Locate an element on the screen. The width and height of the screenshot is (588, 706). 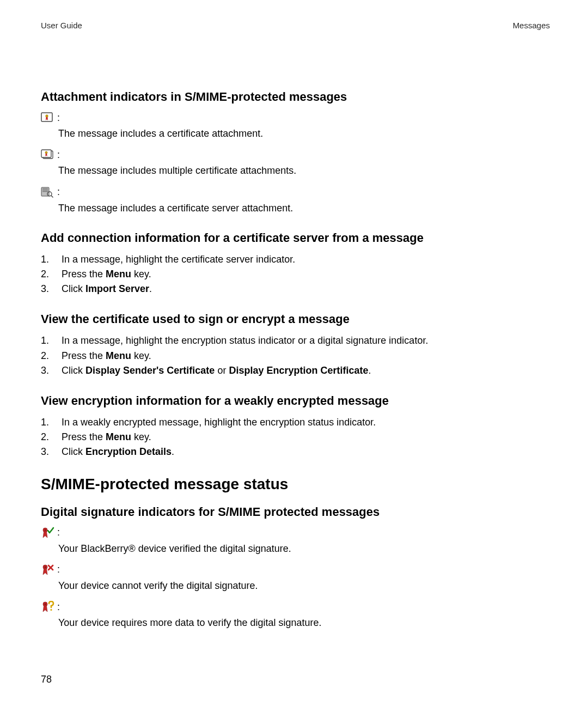
heading-smime-status: S/MIME-protected message status is located at coordinates (295, 484).